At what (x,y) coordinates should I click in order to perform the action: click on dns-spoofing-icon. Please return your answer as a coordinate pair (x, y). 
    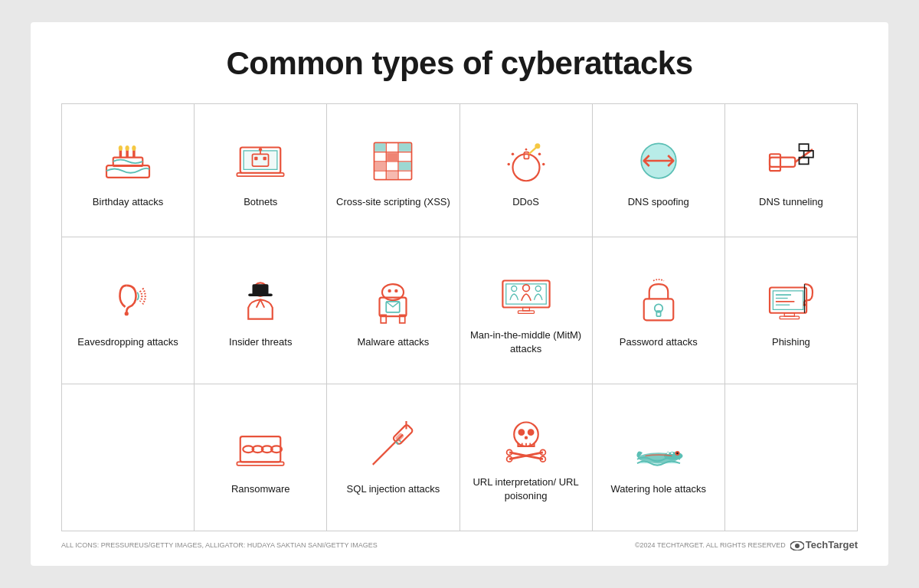
    Looking at the image, I should click on (659, 161).